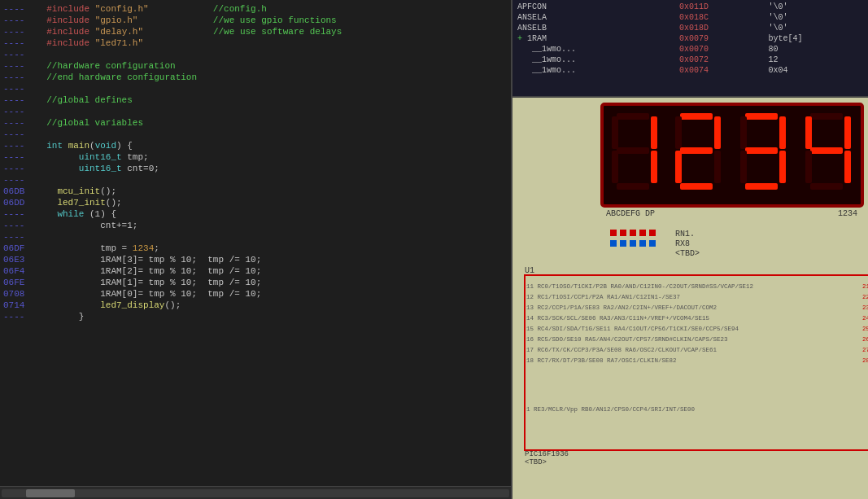 This screenshot has width=868, height=499. I want to click on var-addr: 0x0072, so click(721, 60).